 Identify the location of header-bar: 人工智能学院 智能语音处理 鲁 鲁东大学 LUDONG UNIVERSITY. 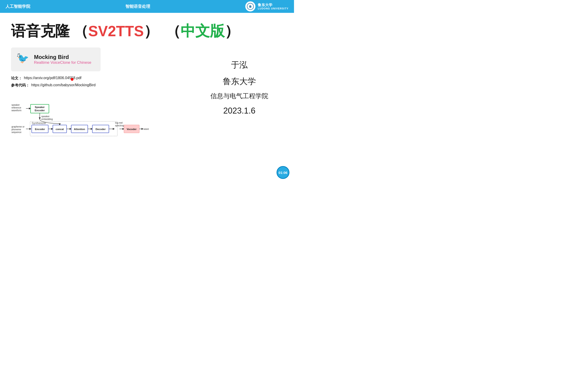
(147, 6).